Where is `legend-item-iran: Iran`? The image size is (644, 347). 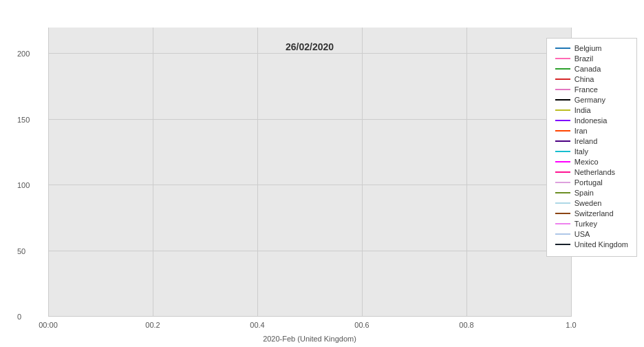 legend-item-iran: Iran is located at coordinates (592, 131).